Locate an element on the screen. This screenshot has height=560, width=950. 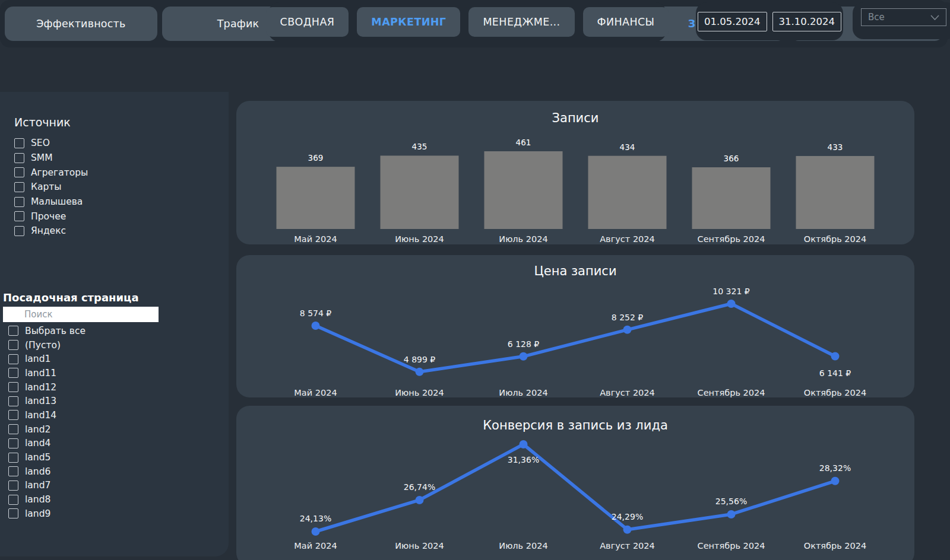
landing-option-label: land9 is located at coordinates (38, 514).